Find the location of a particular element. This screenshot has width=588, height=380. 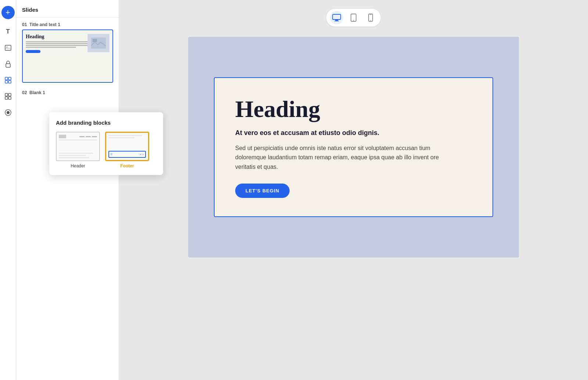

text-tool-button: T is located at coordinates (8, 32).